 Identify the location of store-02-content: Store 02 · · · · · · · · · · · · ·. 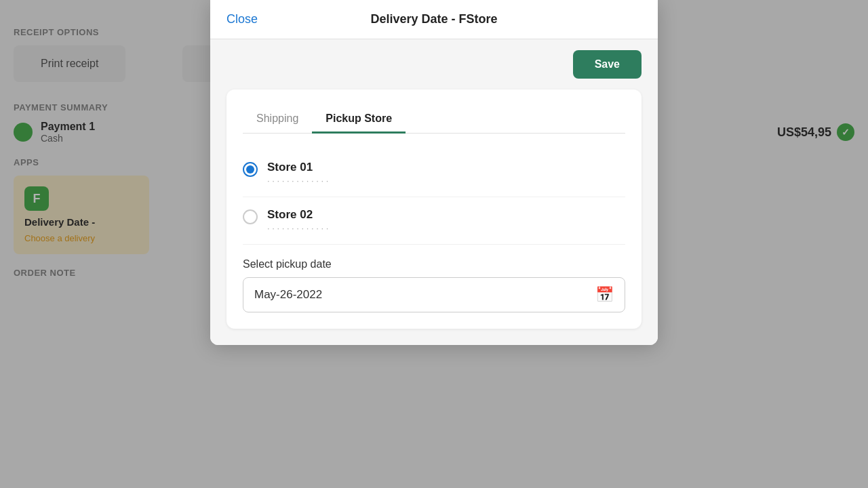
(298, 221).